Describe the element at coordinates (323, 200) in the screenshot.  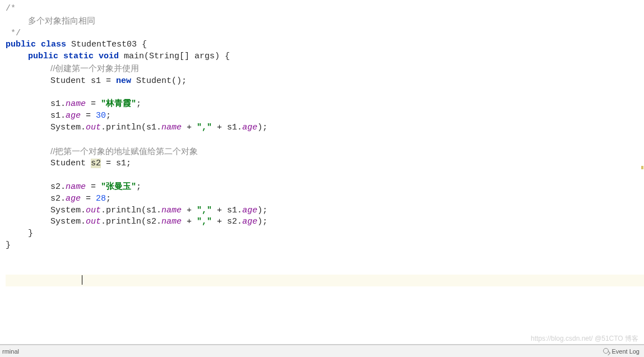
I see `code-line: s2.age = 28;` at that location.